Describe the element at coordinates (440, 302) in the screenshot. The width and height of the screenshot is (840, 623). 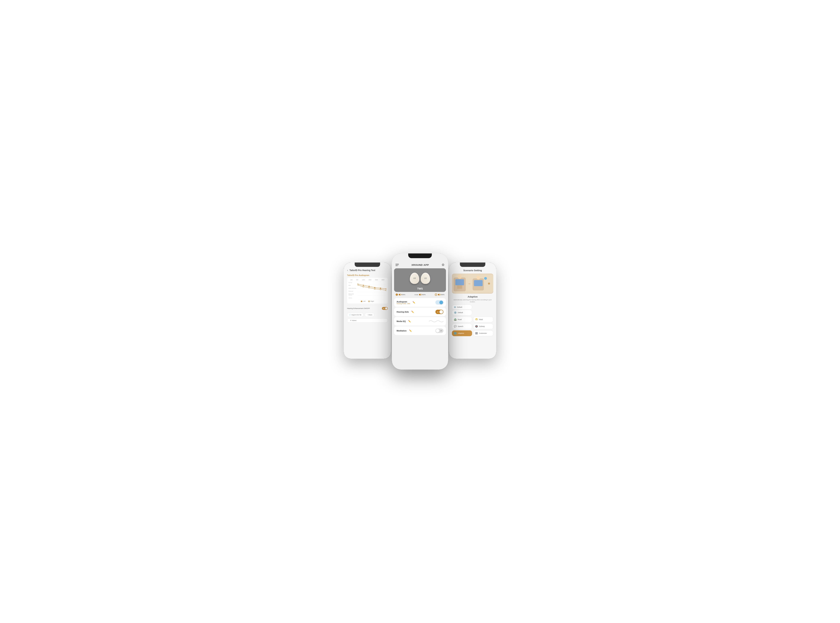
I see `audiogram-toggle` at that location.